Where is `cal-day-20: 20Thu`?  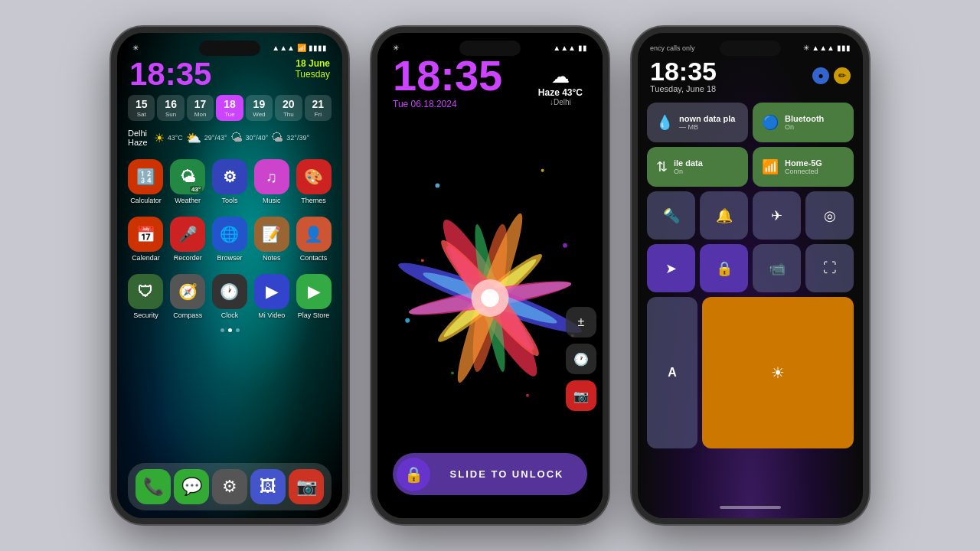 cal-day-20: 20Thu is located at coordinates (288, 108).